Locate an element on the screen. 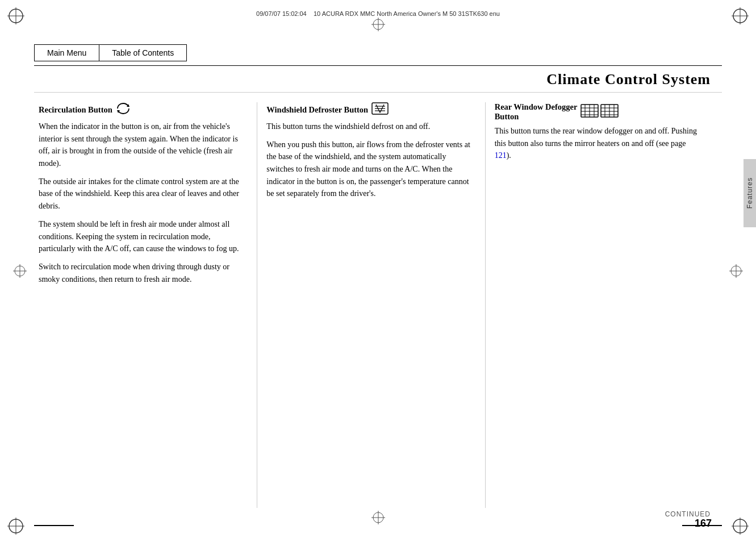  windshield-defroster-para-2: When you push this button, air flows fro… is located at coordinates (369, 169).